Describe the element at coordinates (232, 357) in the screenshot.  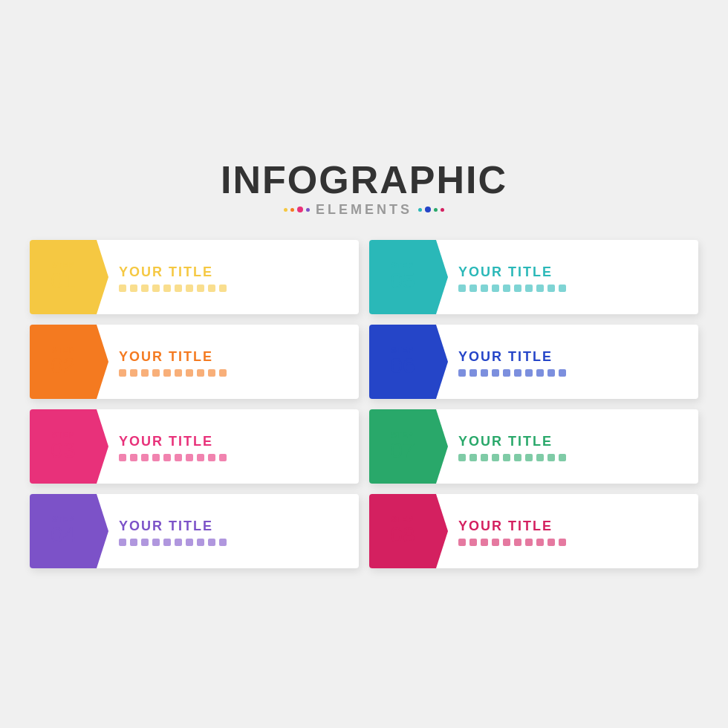
I see `card-title-02: YOUR TITLE` at that location.